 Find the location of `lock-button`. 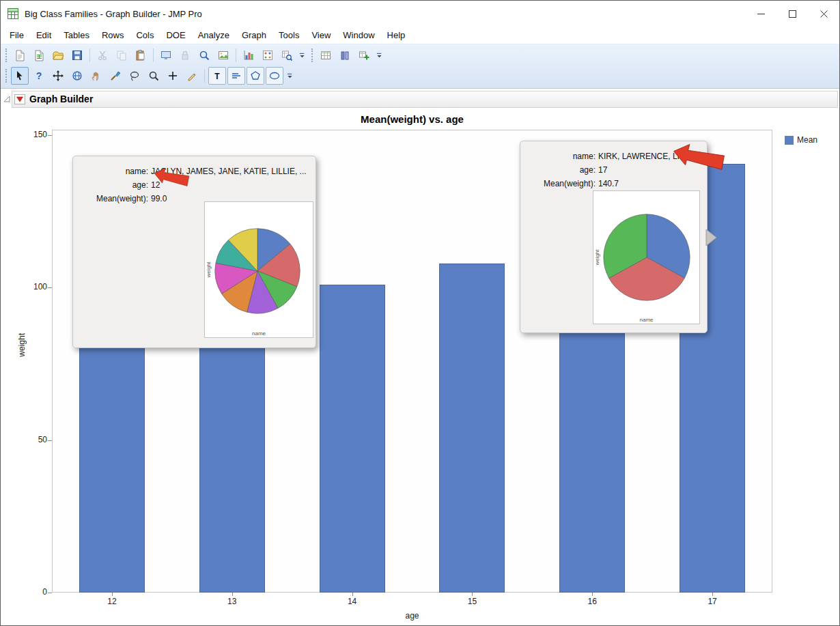

lock-button is located at coordinates (185, 55).